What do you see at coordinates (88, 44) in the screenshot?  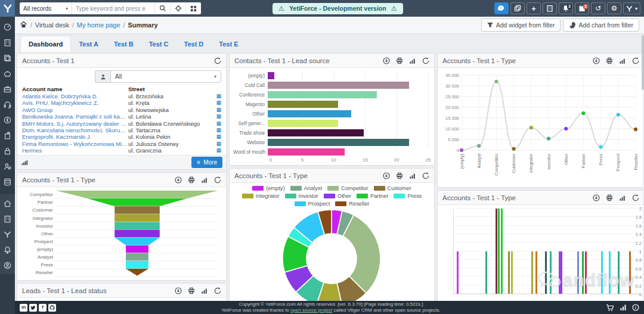 I see `tab-test-a: Test A` at bounding box center [88, 44].